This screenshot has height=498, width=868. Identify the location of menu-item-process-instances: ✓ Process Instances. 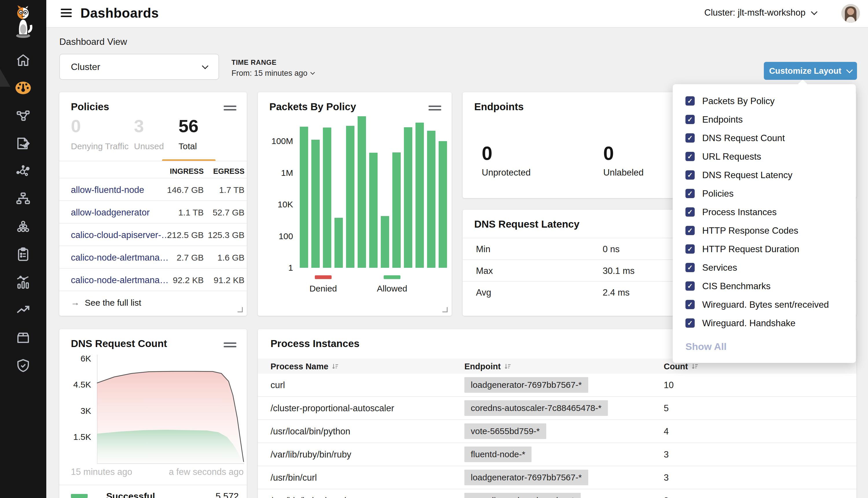
(764, 212).